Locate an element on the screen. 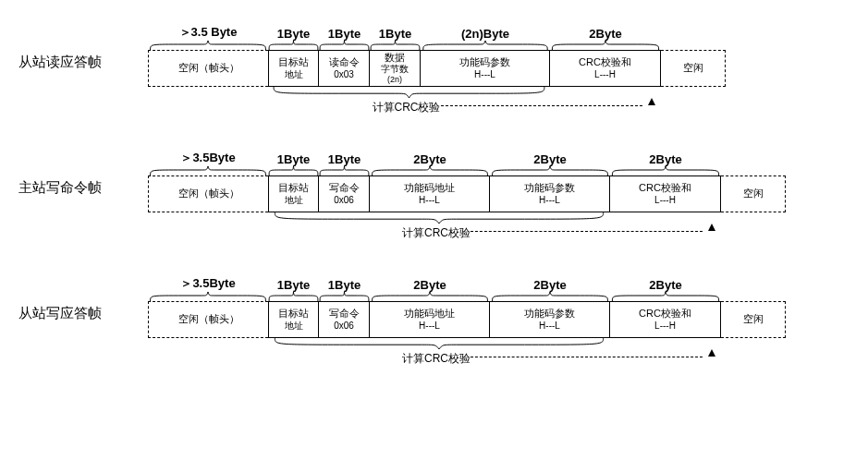 The height and width of the screenshot is (472, 868). field-line1: 功能码参数 is located at coordinates (549, 188).